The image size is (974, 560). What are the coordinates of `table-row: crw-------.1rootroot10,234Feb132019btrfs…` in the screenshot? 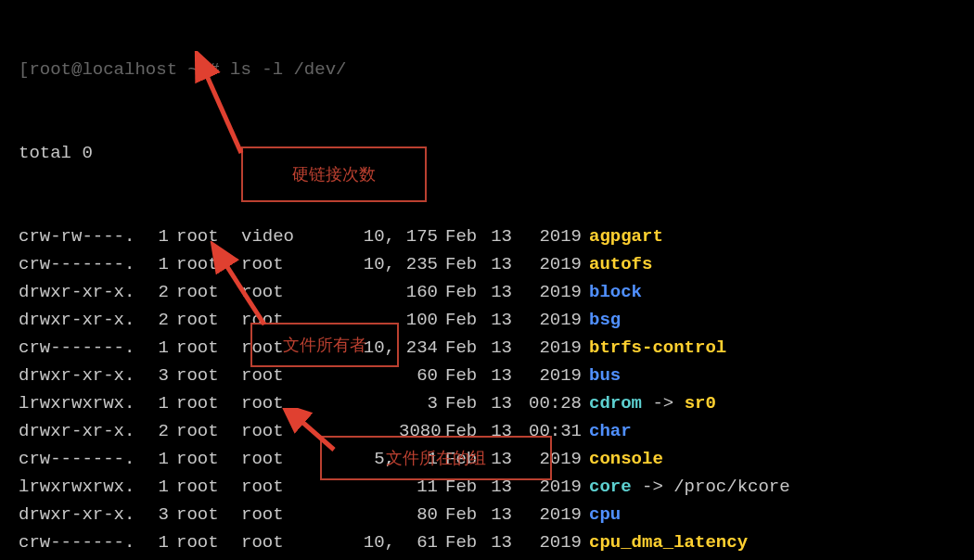 It's located at (487, 348).